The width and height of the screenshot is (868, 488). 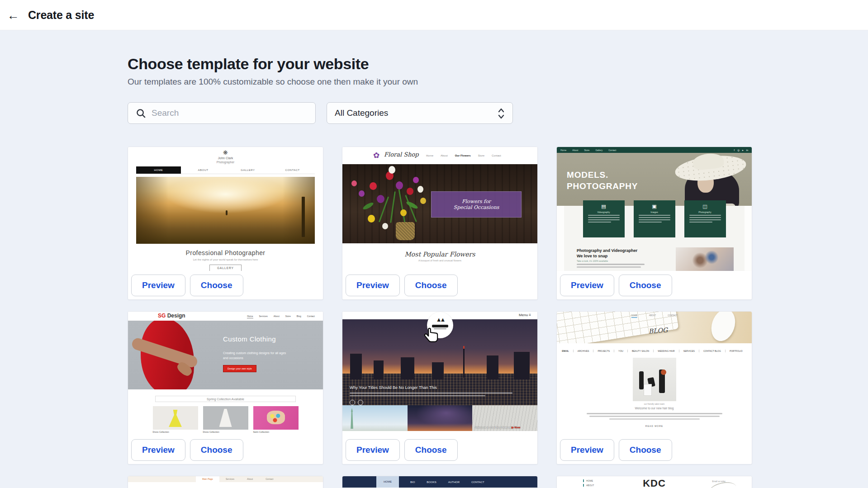 What do you see at coordinates (176, 316) in the screenshot?
I see `brand-rest: Design` at bounding box center [176, 316].